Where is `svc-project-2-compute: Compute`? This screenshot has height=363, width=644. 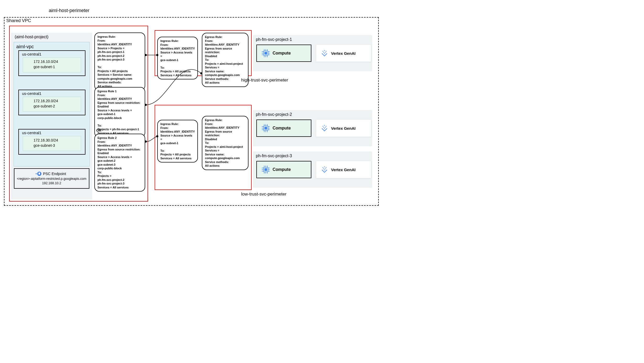 svc-project-2-compute: Compute is located at coordinates (284, 128).